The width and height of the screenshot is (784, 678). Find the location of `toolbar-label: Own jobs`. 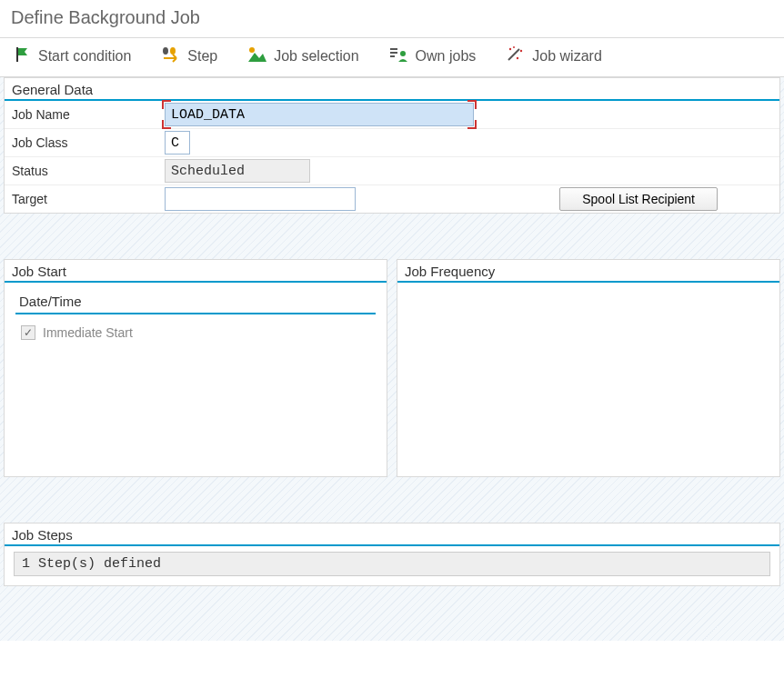

toolbar-label: Own jobs is located at coordinates (446, 56).